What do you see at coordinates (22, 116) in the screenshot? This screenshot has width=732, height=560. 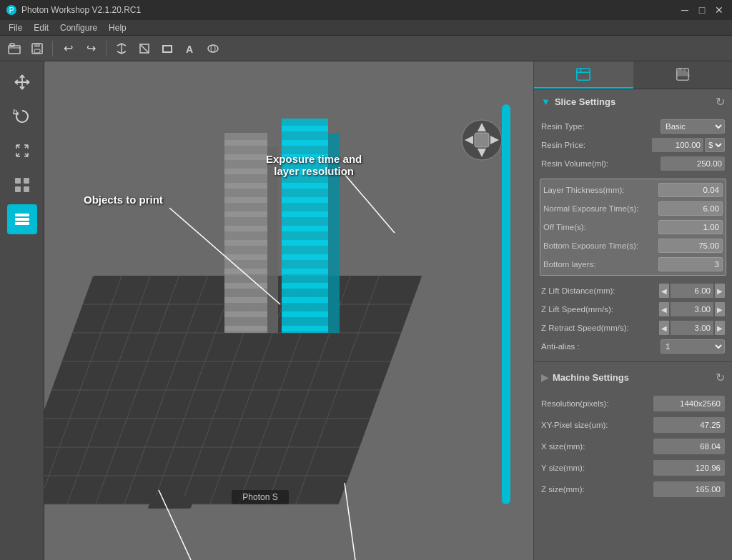 I see `tool-rotate` at bounding box center [22, 116].